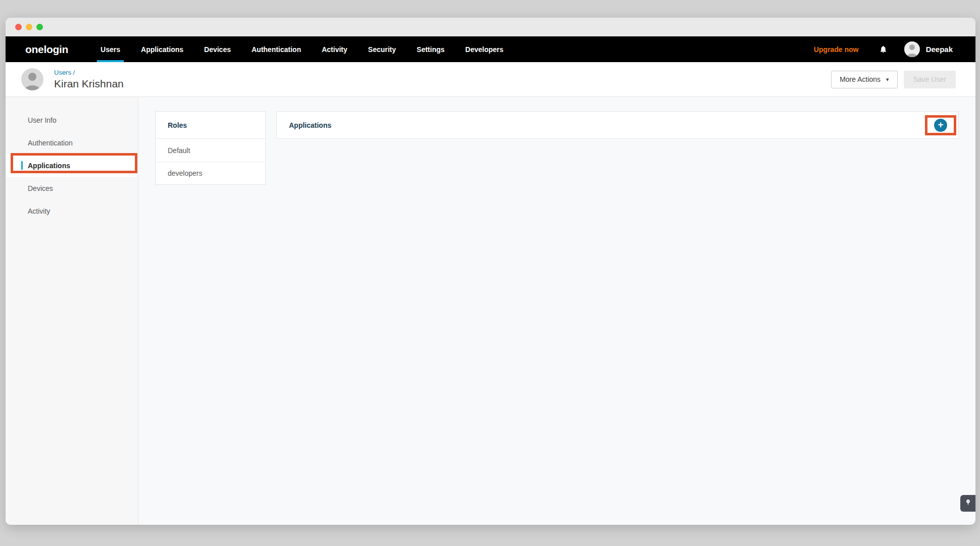 The image size is (980, 546). Describe the element at coordinates (39, 27) in the screenshot. I see `zoom-window-icon` at that location.